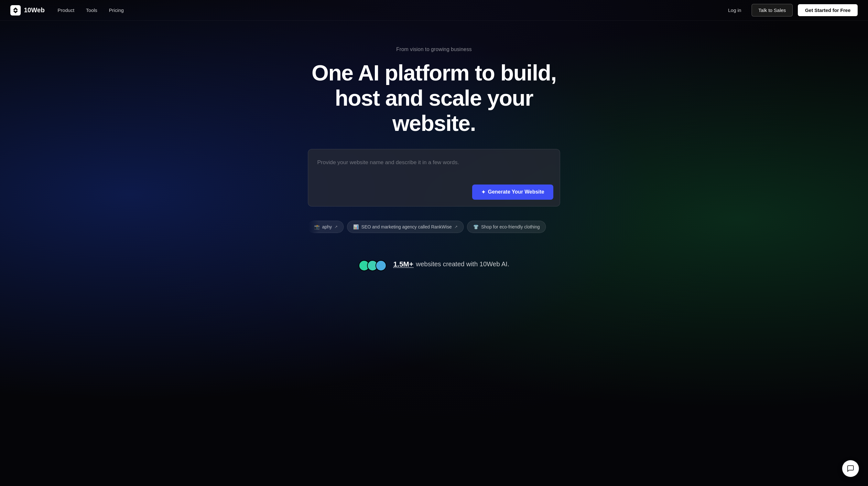  Describe the element at coordinates (91, 10) in the screenshot. I see `nav-links: Product Tools Pricing` at that location.